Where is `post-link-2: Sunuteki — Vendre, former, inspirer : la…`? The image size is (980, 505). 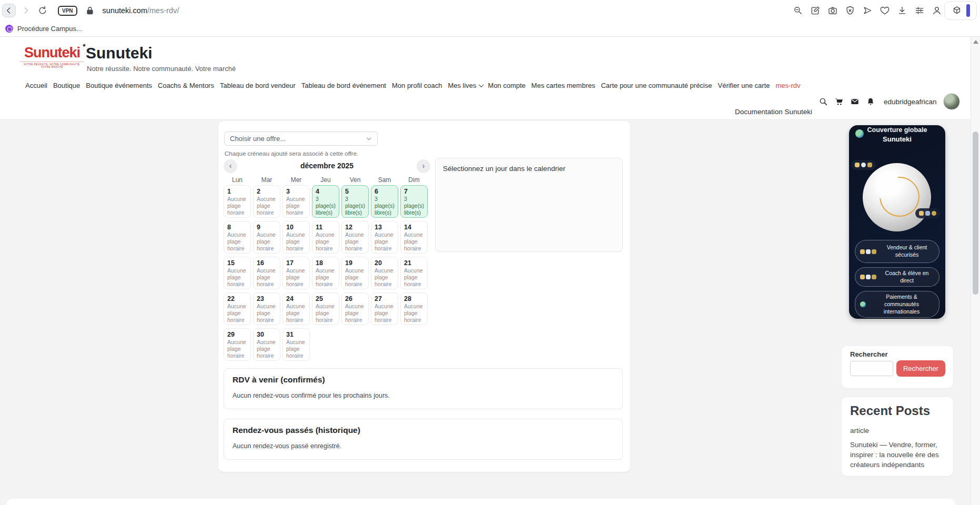 post-link-2: Sunuteki — Vendre, former, inspirer : la… is located at coordinates (897, 454).